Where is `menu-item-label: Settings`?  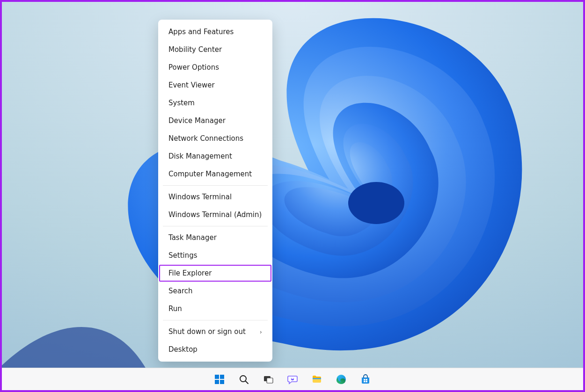 menu-item-label: Settings is located at coordinates (183, 255).